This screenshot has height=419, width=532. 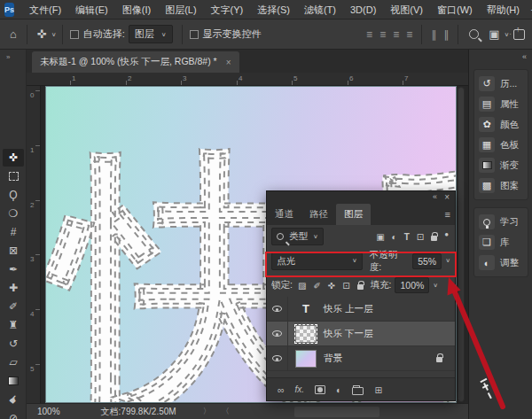 What do you see at coordinates (319, 214) in the screenshot?
I see `tab-paths: 路径` at bounding box center [319, 214].